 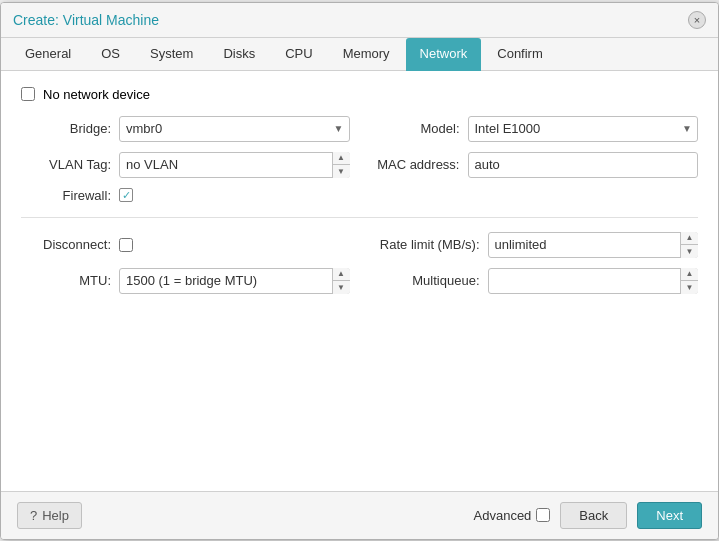 What do you see at coordinates (360, 218) in the screenshot?
I see `divider` at bounding box center [360, 218].